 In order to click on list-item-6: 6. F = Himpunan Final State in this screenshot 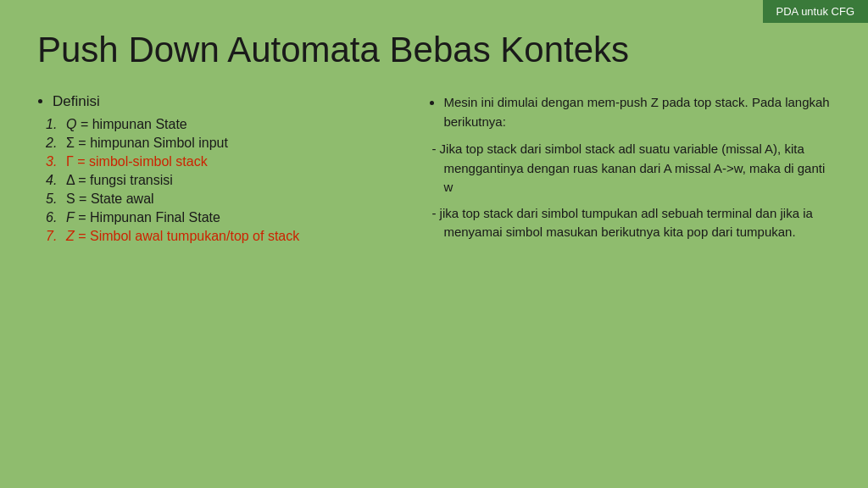, I will do `click(224, 218)`.